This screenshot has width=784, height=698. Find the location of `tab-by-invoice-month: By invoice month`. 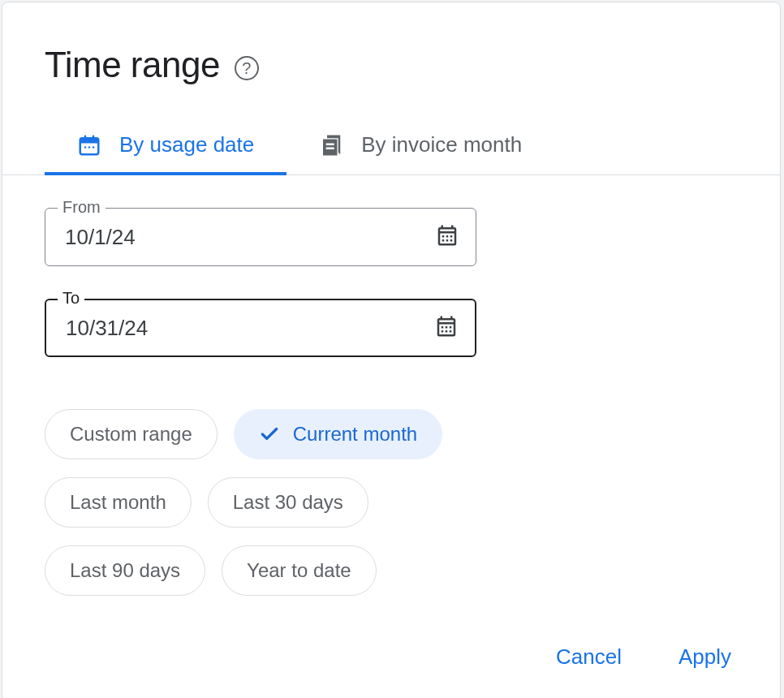

tab-by-invoice-month: By invoice month is located at coordinates (420, 146).